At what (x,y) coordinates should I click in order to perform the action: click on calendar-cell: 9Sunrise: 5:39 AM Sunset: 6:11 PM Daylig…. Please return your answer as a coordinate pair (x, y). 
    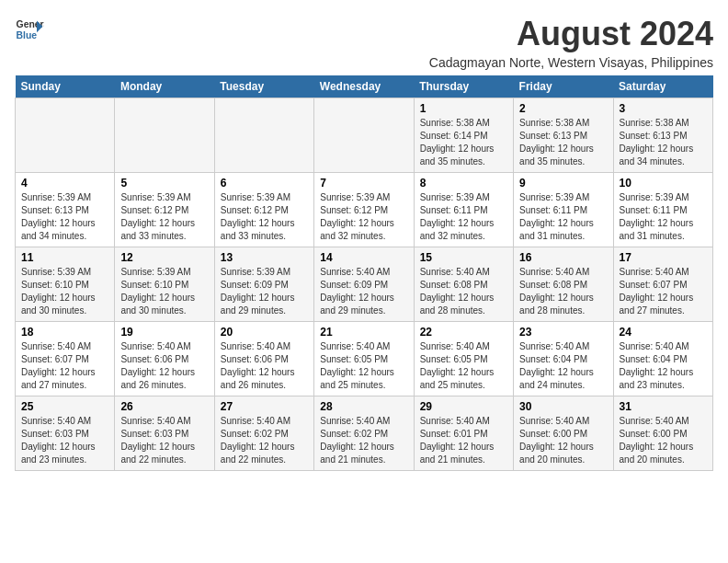
    Looking at the image, I should click on (563, 210).